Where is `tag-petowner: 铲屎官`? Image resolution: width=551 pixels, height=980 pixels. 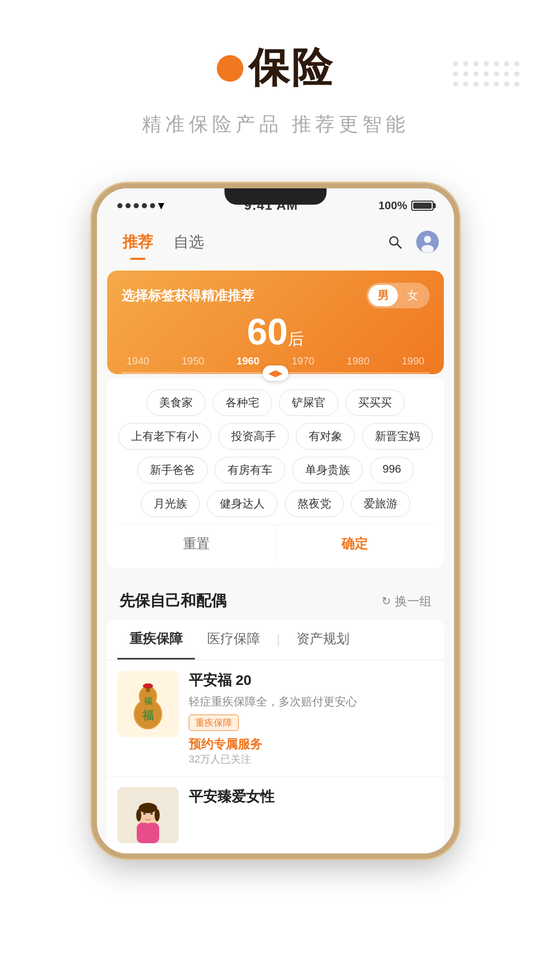
tag-petowner: 铲屎官 is located at coordinates (309, 403).